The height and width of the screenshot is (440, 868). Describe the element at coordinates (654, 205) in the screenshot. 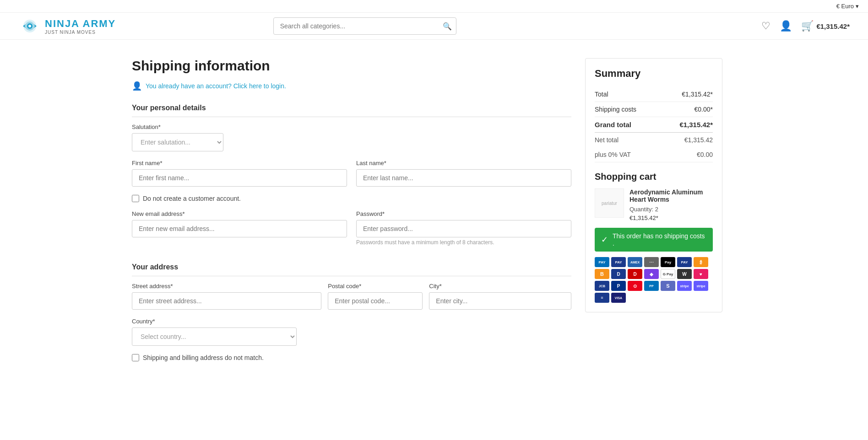

I see `cart-item: pariatur Aerodynamic Aluminum Heart Worm…` at that location.